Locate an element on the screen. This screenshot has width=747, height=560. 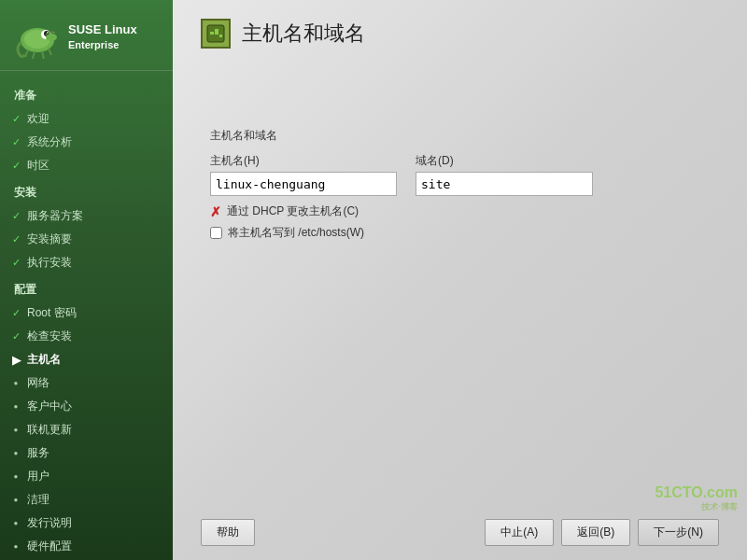
brand-text: SUSE Linux Enterprise is located at coordinates (103, 37).